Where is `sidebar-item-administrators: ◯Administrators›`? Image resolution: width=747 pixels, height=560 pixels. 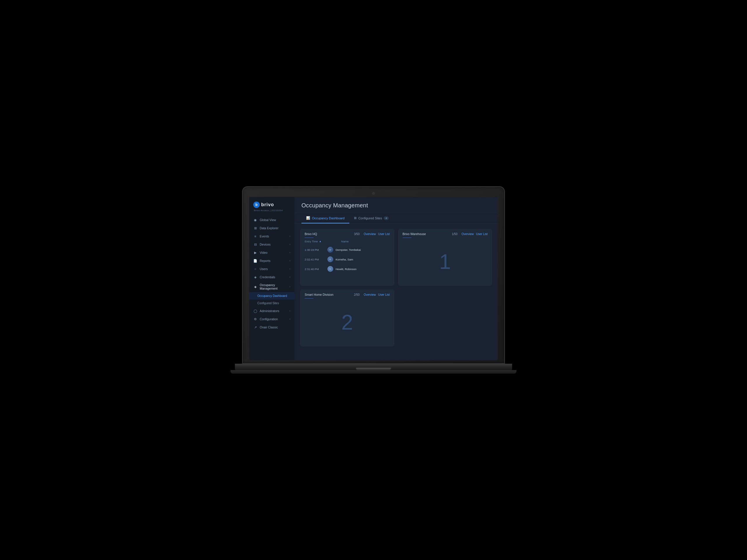
sidebar-item-administrators: ◯Administrators› is located at coordinates (272, 311).